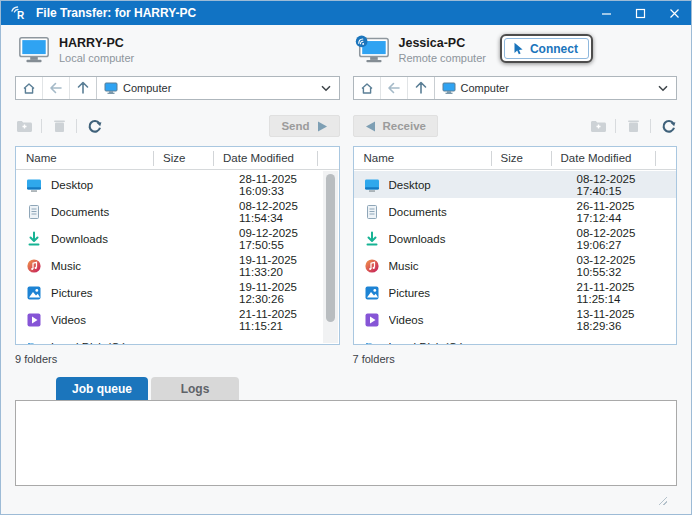  I want to click on videos-icon, so click(34, 320).